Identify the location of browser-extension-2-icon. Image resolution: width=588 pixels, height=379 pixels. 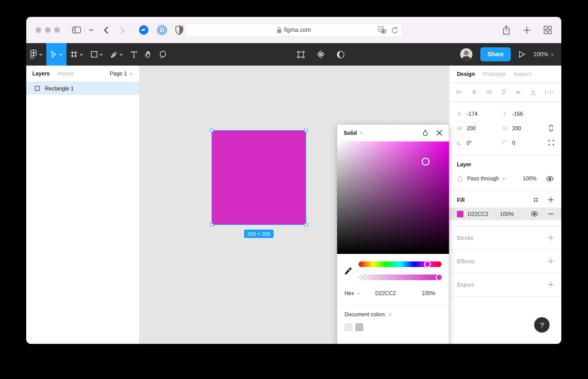
(162, 30).